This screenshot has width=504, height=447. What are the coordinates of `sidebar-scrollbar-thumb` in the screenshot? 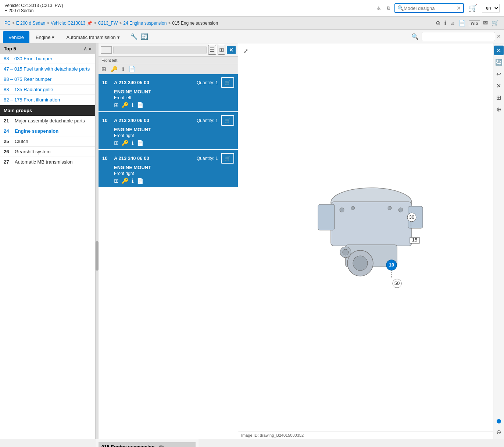 It's located at (97, 256).